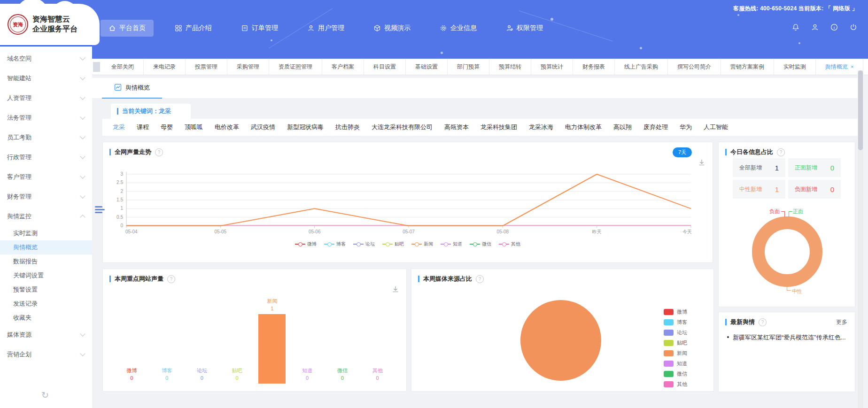 The height and width of the screenshot is (408, 868). Describe the element at coordinates (46, 157) in the screenshot. I see `sidebar-item-admin: 行政管理` at that location.